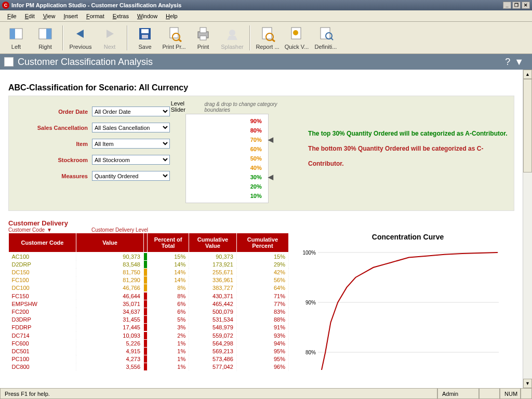  I want to click on chart-title: Concentration Curve, so click(408, 237).